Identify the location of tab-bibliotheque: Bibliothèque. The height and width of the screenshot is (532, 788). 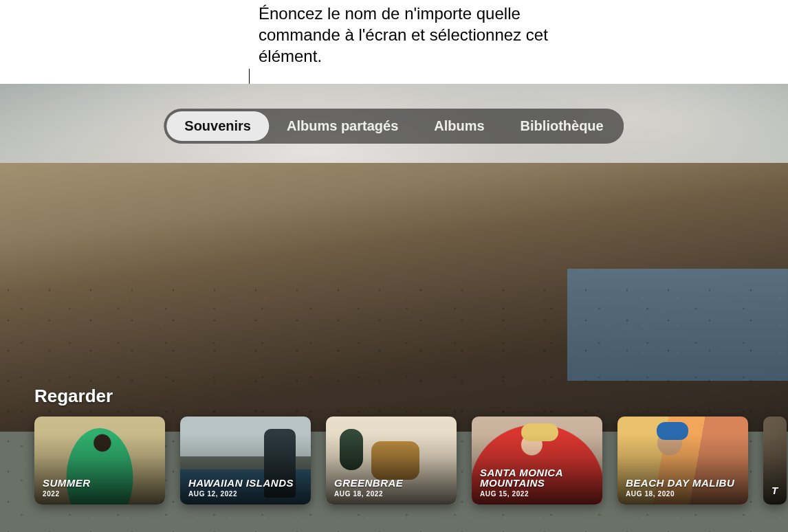
(562, 126).